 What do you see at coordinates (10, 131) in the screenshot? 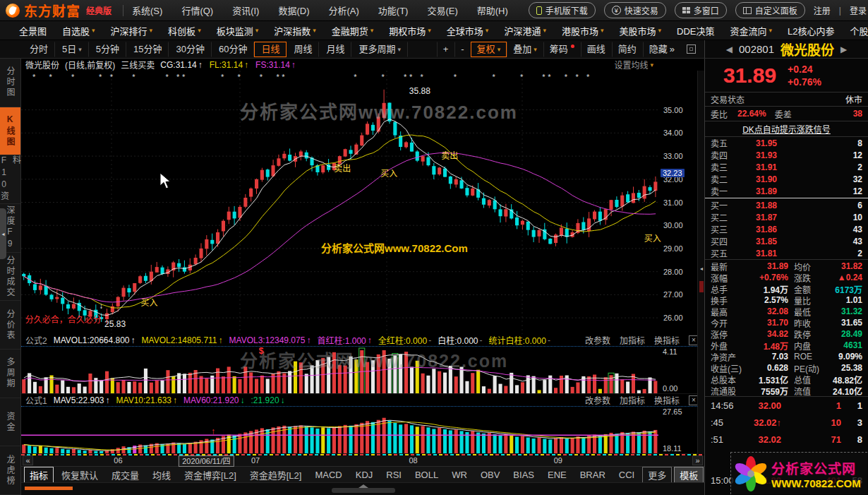
I see `sidebar-item-2: K线图` at bounding box center [10, 131].